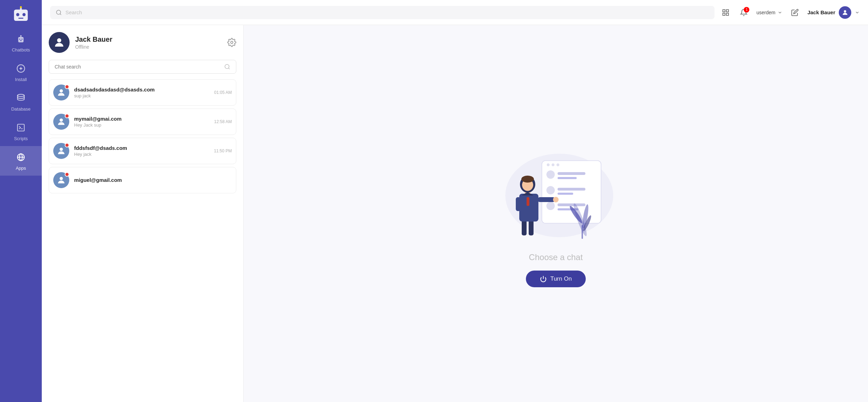  I want to click on logo, so click(21, 15).